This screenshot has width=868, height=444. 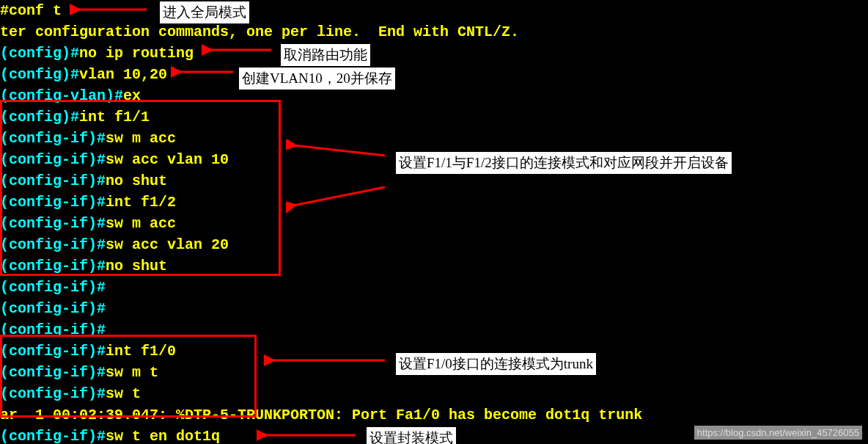 What do you see at coordinates (434, 203) in the screenshot?
I see `terminal-line: (config-if)#int f1/2` at bounding box center [434, 203].